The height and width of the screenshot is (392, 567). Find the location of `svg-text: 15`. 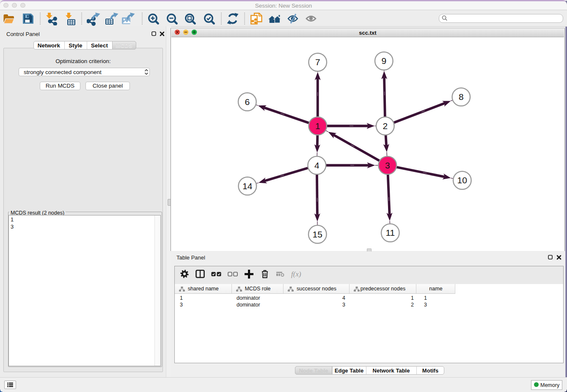

svg-text: 15 is located at coordinates (317, 234).